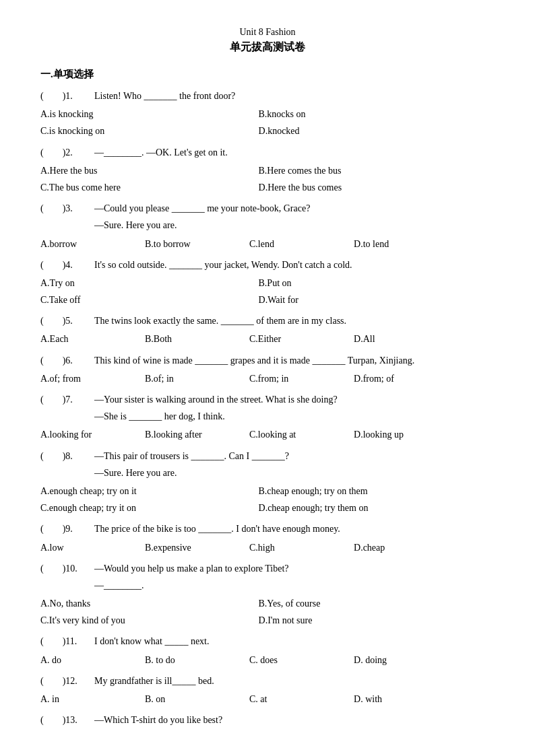  I want to click on question-line-7: ( )7.—Your sister is walking around in t…, so click(268, 400).